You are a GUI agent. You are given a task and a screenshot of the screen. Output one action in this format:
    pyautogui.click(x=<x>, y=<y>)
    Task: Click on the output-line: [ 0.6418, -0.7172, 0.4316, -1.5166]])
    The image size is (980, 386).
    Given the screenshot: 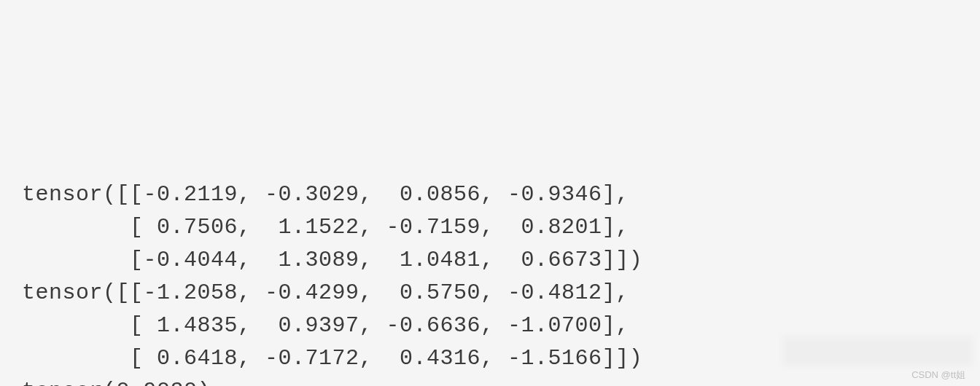 What is the action you would take?
    pyautogui.click(x=332, y=358)
    